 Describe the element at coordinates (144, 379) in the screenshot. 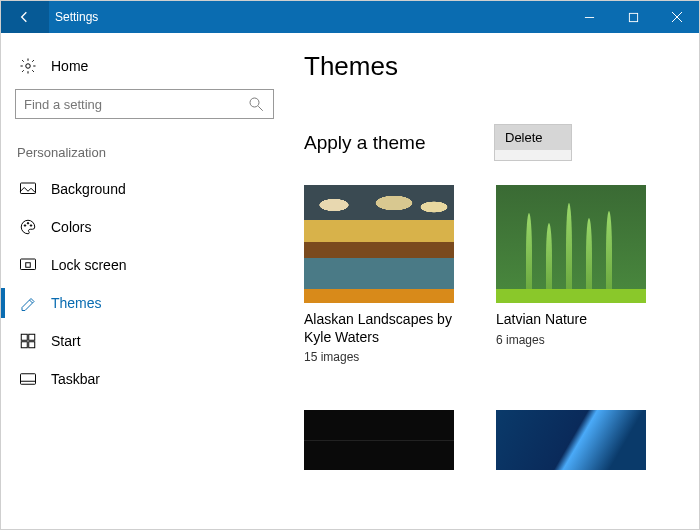

I see `sidebar-item-taskbar: Taskbar` at that location.